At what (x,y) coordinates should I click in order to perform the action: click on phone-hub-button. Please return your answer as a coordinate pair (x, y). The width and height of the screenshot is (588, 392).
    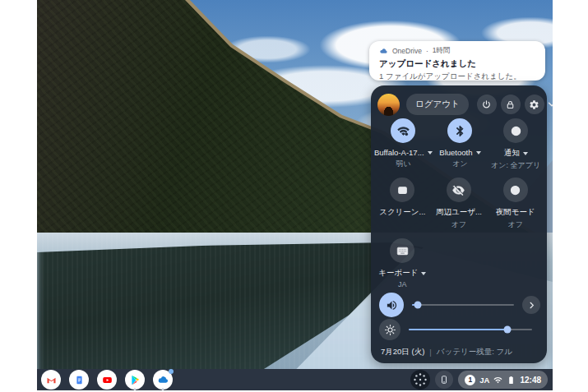
    Looking at the image, I should click on (444, 380).